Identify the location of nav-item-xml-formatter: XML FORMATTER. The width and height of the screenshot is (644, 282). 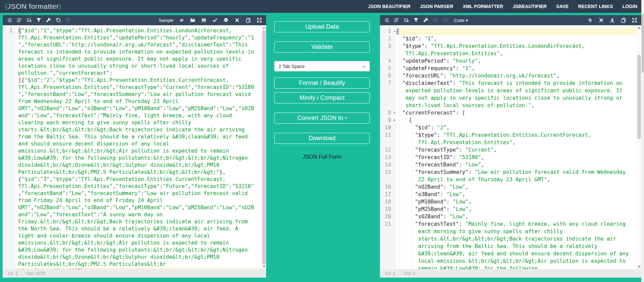
(483, 6).